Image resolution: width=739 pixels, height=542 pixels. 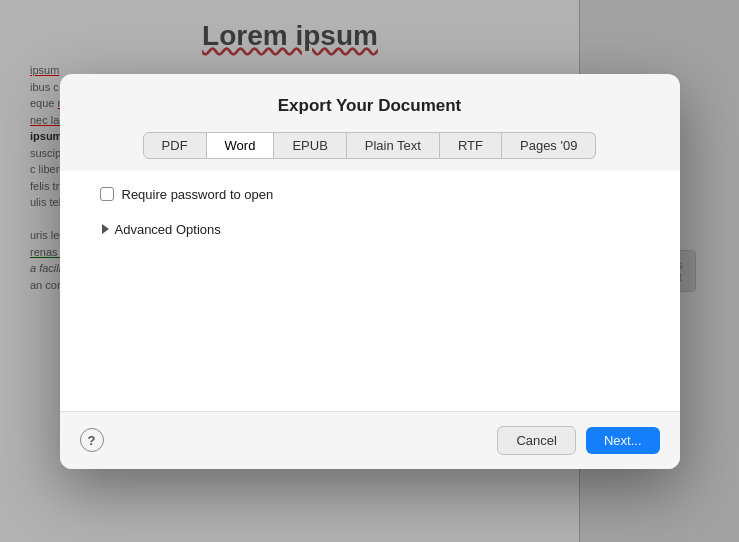 What do you see at coordinates (92, 440) in the screenshot?
I see `help-button: ?` at bounding box center [92, 440].